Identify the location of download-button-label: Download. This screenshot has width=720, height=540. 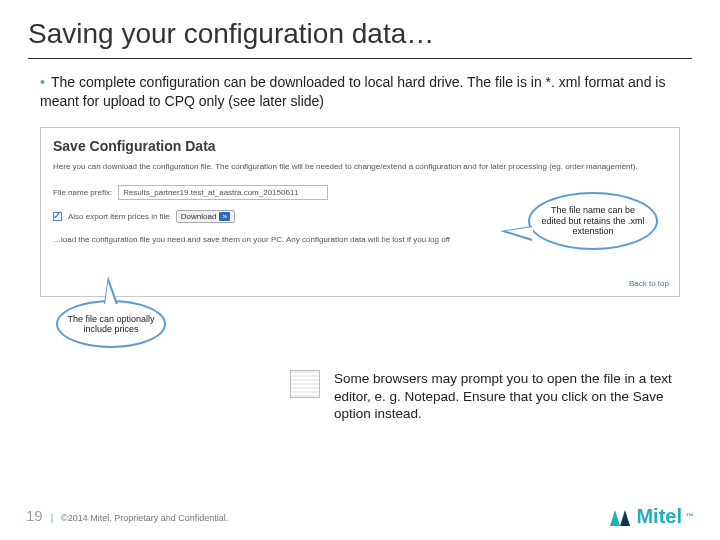
(199, 216).